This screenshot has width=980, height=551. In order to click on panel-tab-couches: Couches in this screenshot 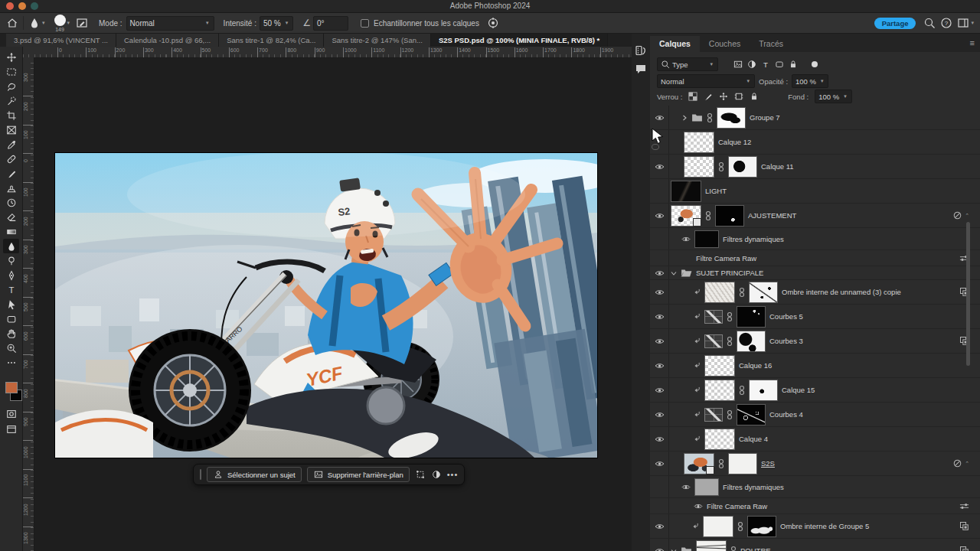, I will do `click(724, 44)`.